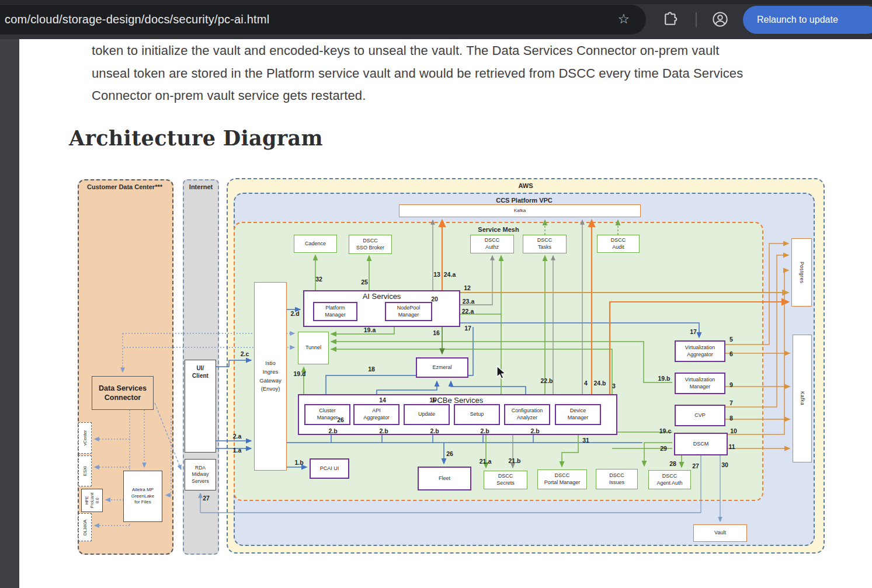 This screenshot has height=588, width=872. Describe the element at coordinates (599, 383) in the screenshot. I see `edge-label-24.b: 24.b` at that location.